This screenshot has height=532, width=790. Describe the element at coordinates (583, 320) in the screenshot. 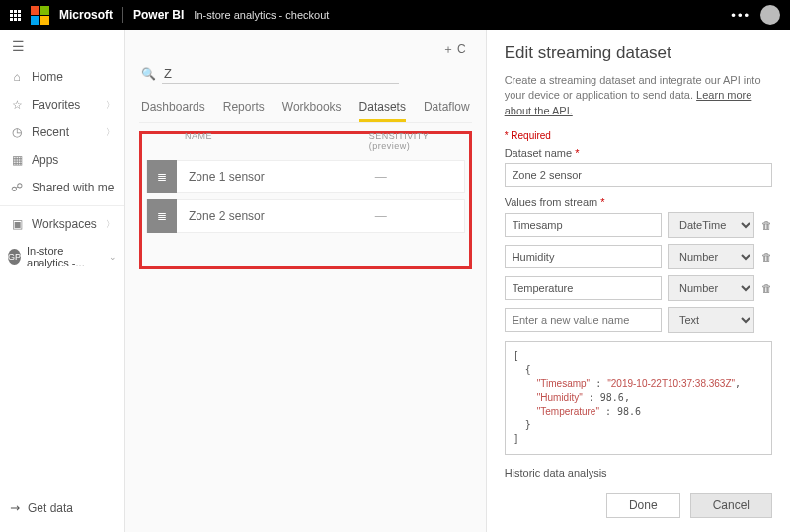

I see `new-field-name-input` at that location.